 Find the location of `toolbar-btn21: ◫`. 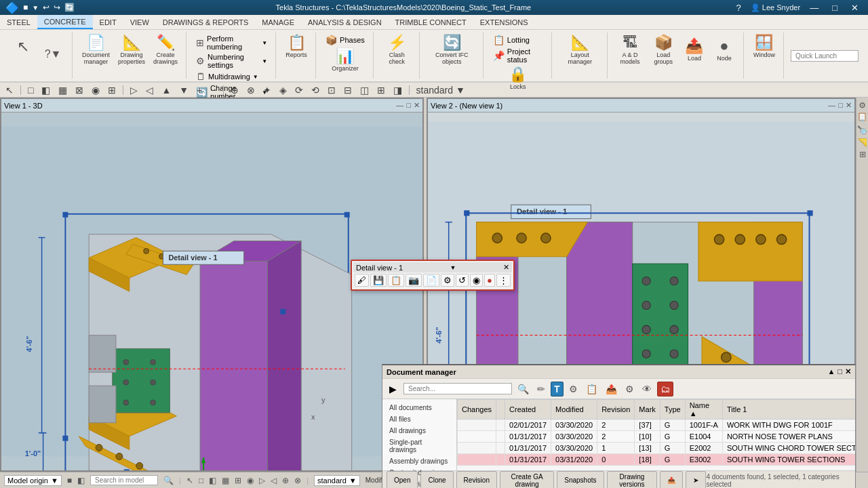

toolbar-btn21: ◫ is located at coordinates (365, 90).